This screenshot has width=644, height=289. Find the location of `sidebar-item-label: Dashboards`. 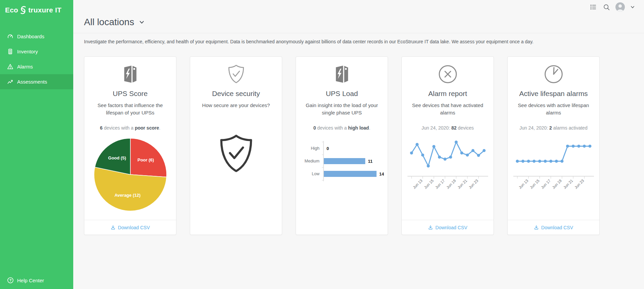

sidebar-item-label: Dashboards is located at coordinates (31, 36).